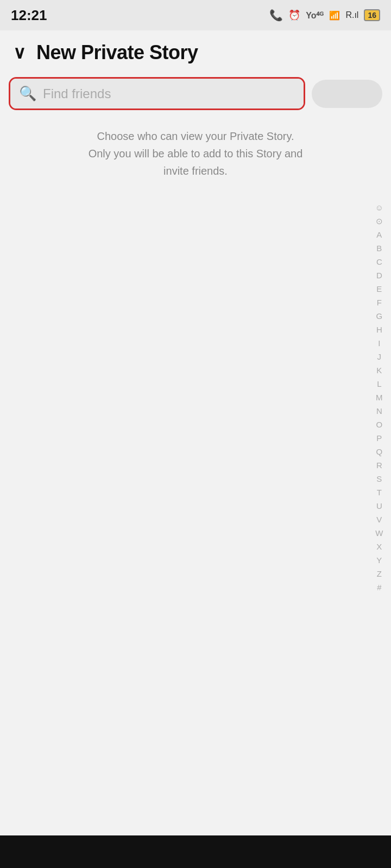 This screenshot has width=391, height=868. What do you see at coordinates (379, 221) in the screenshot?
I see `alpha-recent-icon: ⊙` at bounding box center [379, 221].